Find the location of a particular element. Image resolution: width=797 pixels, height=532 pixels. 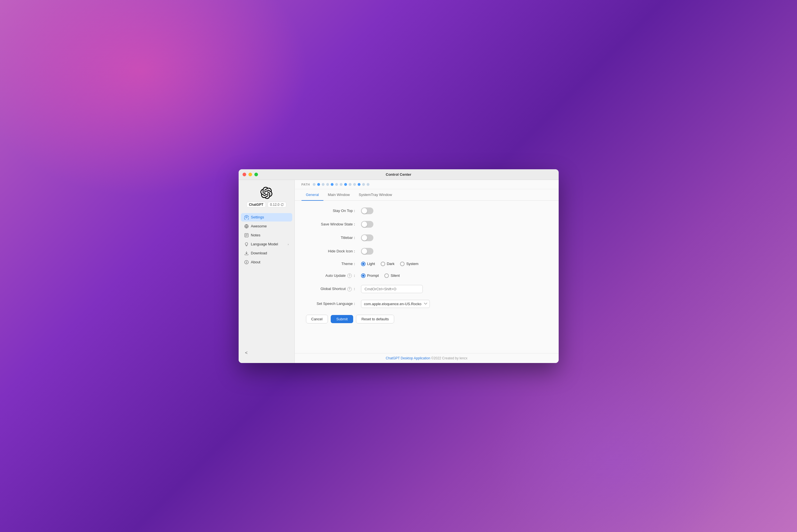

sidebar-item-about-label: About is located at coordinates (256, 262).